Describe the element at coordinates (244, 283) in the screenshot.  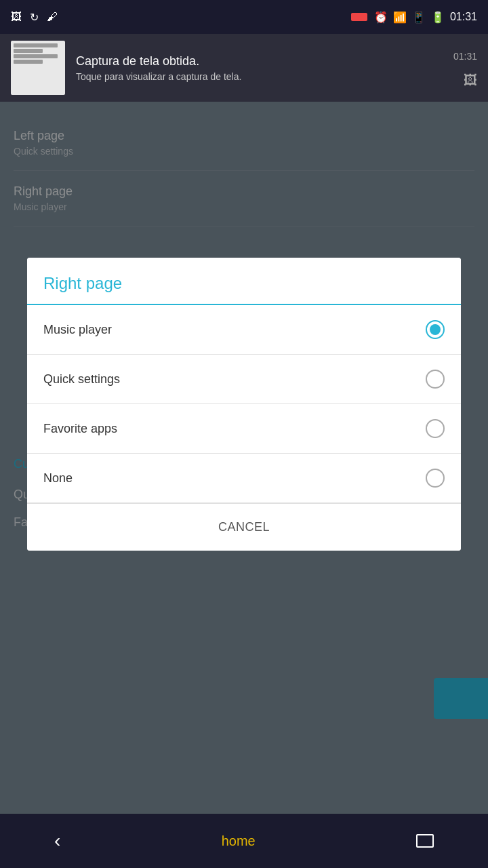
I see `dialog-title: Right page` at that location.